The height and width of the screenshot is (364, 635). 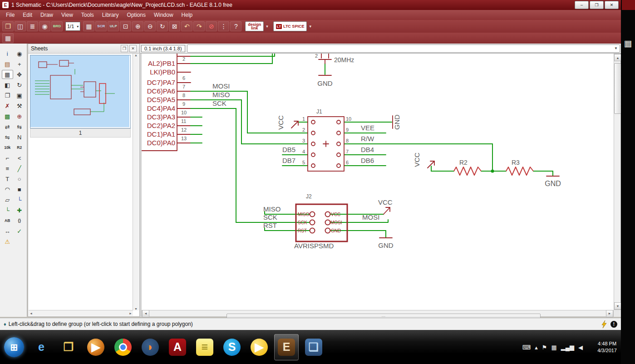 What do you see at coordinates (133, 49) in the screenshot?
I see `panel-close-button: ✕` at bounding box center [133, 49].